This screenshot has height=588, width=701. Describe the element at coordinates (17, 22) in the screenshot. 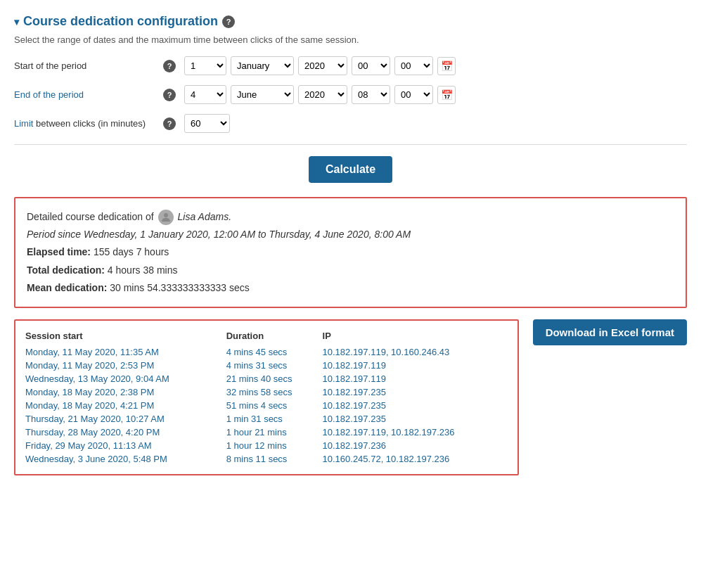

I see `toggle-arrow-icon: ▾` at that location.